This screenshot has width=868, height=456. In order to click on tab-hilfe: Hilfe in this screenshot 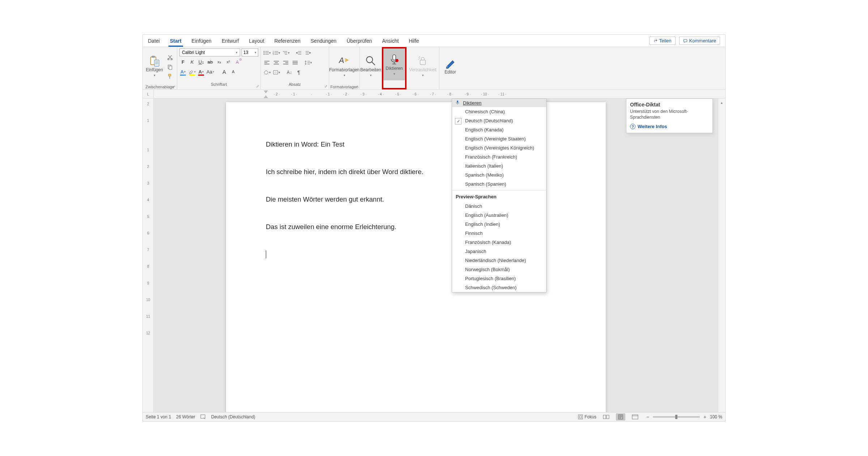, I will do `click(414, 41)`.